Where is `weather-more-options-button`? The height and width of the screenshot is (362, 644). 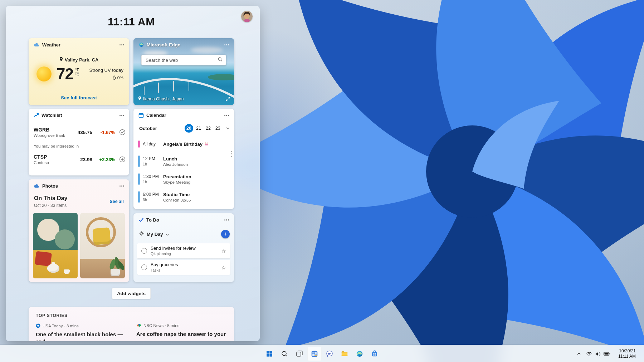 weather-more-options-button is located at coordinates (122, 45).